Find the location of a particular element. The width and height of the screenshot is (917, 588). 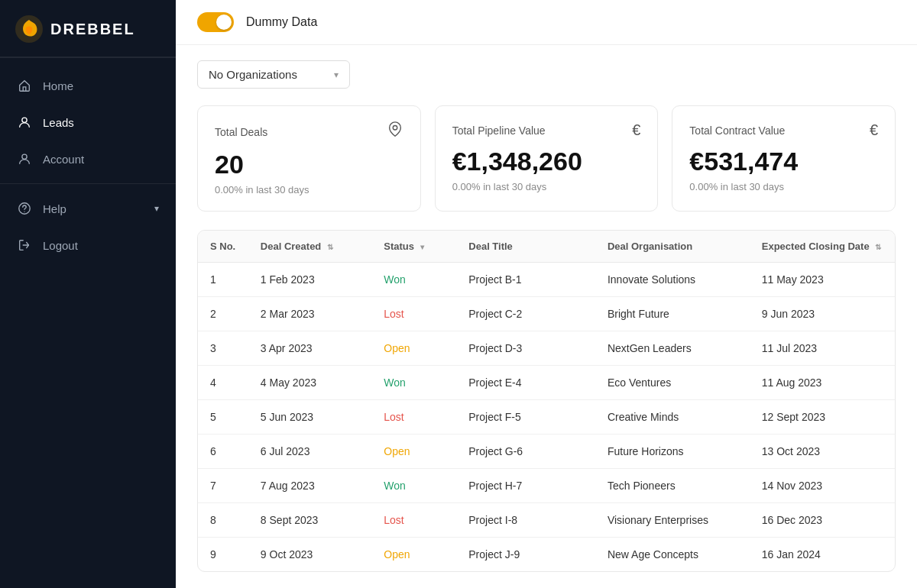

col-header-deal-title: Deal Title is located at coordinates (526, 247).